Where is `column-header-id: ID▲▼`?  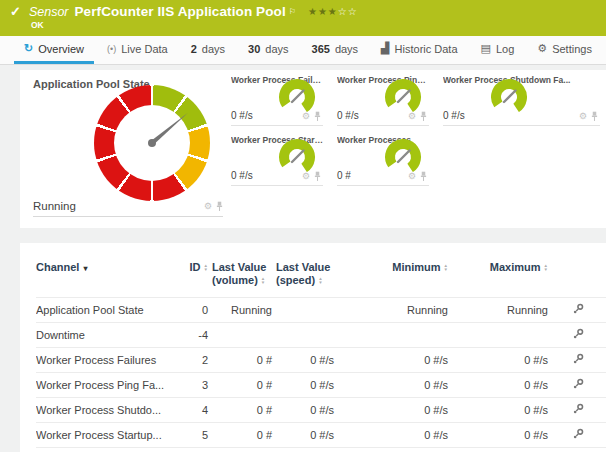 column-header-id: ID▲▼ is located at coordinates (195, 276).